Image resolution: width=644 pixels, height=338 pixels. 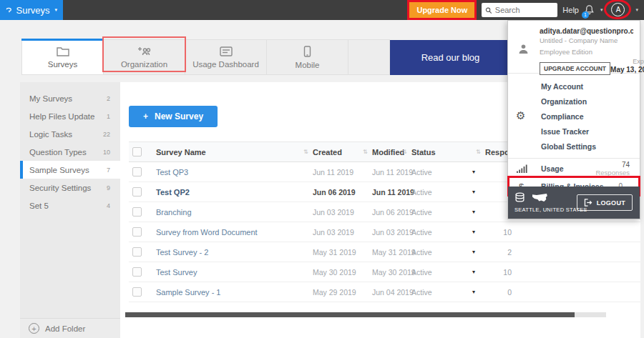 What do you see at coordinates (70, 134) in the screenshot?
I see `sidebar-item: Logic Tasks 22` at bounding box center [70, 134].